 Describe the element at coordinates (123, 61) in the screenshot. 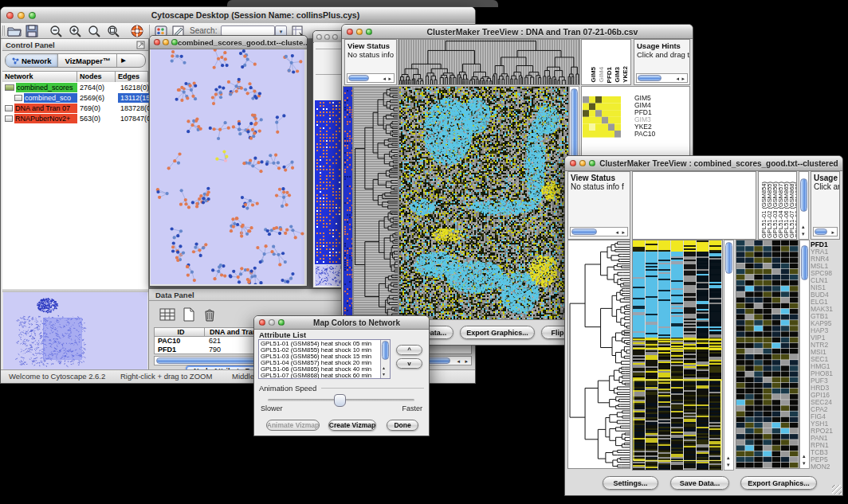

I see `tab-more-button: ▶` at that location.